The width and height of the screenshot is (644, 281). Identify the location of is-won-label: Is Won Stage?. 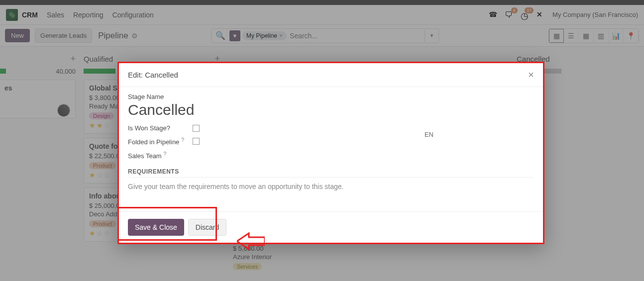
(160, 128).